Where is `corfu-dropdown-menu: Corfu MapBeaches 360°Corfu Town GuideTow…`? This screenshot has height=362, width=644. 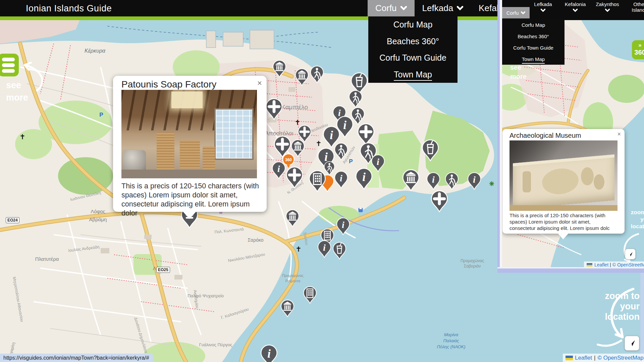
corfu-dropdown-menu: Corfu MapBeaches 360°Corfu Town GuideTow… is located at coordinates (413, 50).